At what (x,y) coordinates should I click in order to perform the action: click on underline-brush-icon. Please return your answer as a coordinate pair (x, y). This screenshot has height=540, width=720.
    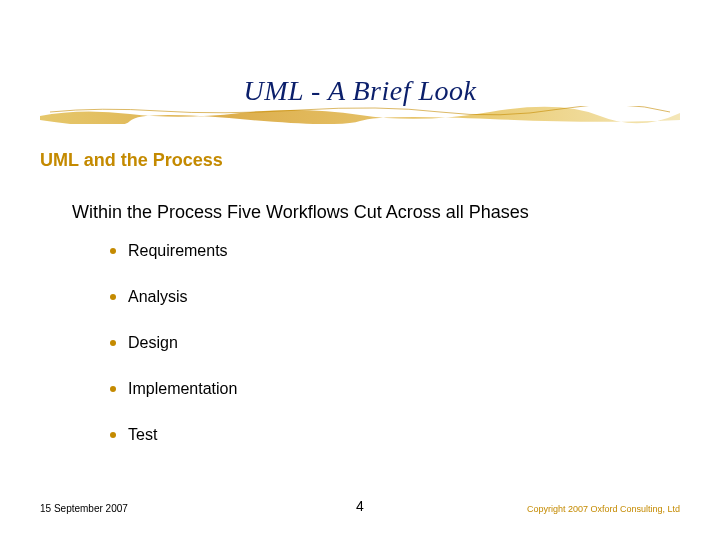
    Looking at the image, I should click on (360, 115).